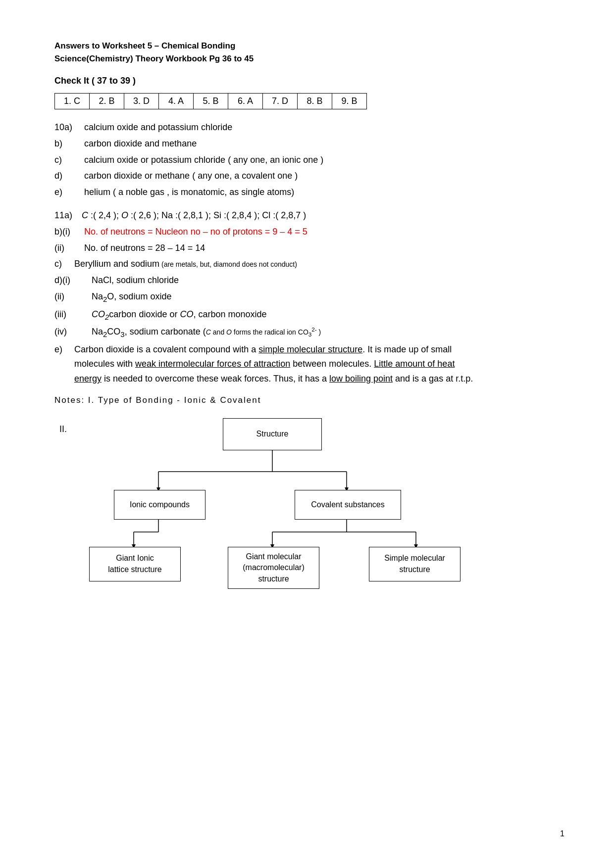  What do you see at coordinates (309, 192) in the screenshot?
I see `q10e-line: e) helium ( a noble gas , is monatomic, …` at bounding box center [309, 192].